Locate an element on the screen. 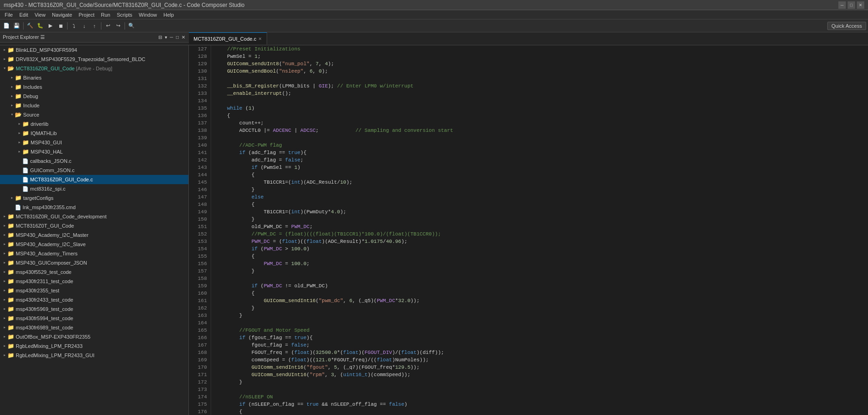 This screenshot has height=415, width=868. tree-item-MSP430_GUIComposer_JSON: ▸📁MSP430_GUIComposer_JSON is located at coordinates (94, 263).